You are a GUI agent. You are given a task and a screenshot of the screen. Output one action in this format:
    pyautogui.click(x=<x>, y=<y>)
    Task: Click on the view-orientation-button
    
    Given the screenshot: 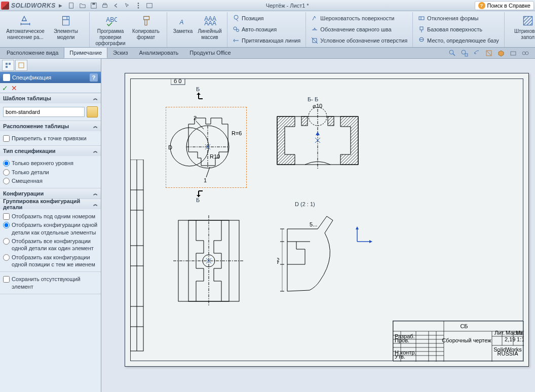 What is the action you would take?
    pyautogui.click(x=525, y=53)
    